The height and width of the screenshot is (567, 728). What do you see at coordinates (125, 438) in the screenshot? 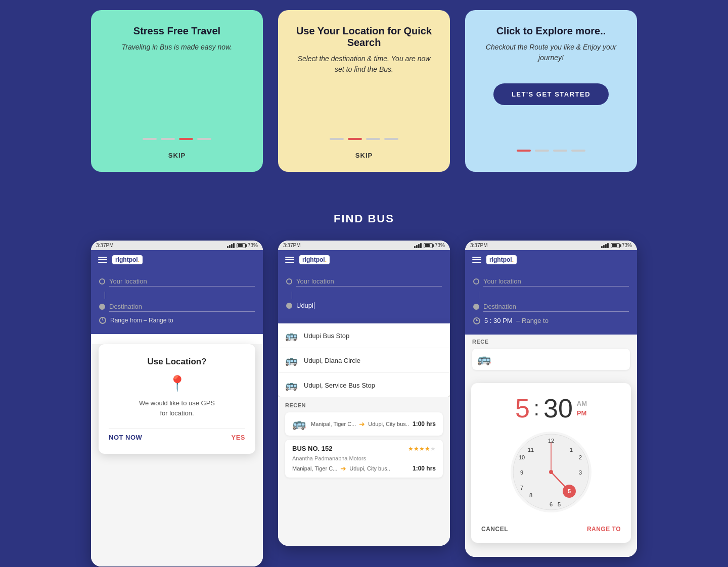
I see `not-now-button: NOT NOW` at bounding box center [125, 438].